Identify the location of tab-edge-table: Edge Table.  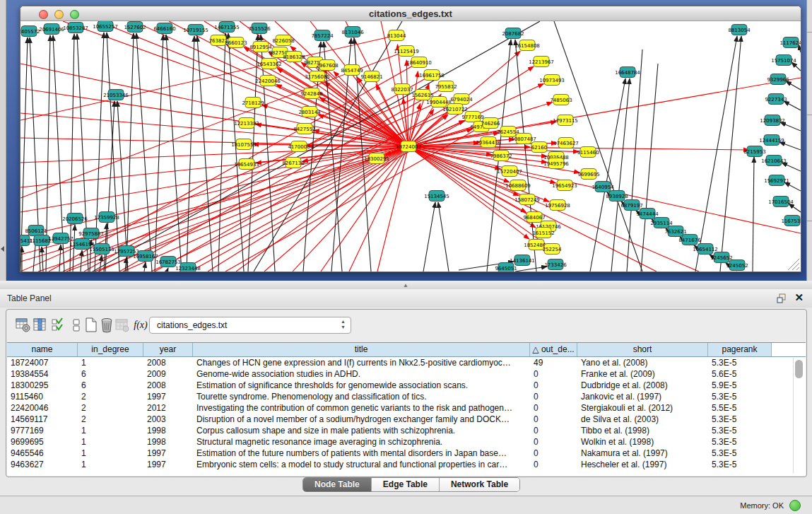
(406, 485).